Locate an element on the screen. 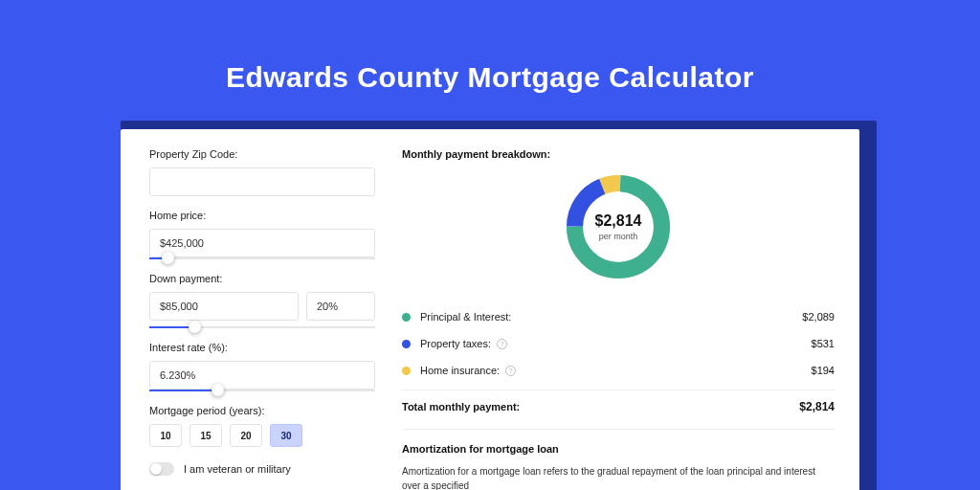  period-option-15: 15 is located at coordinates (206, 435).